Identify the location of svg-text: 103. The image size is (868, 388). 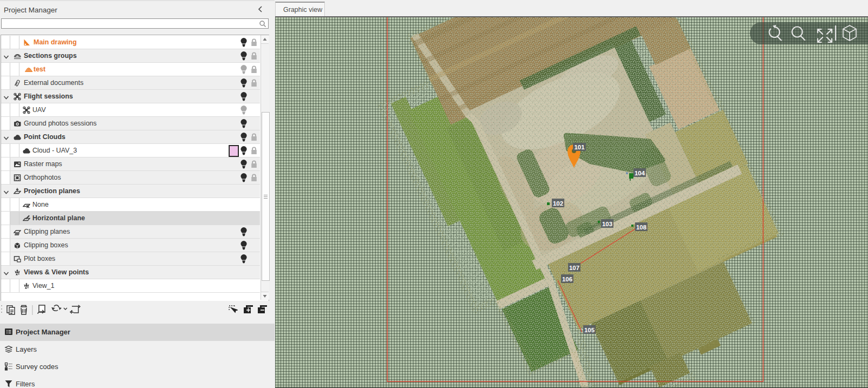
(607, 224).